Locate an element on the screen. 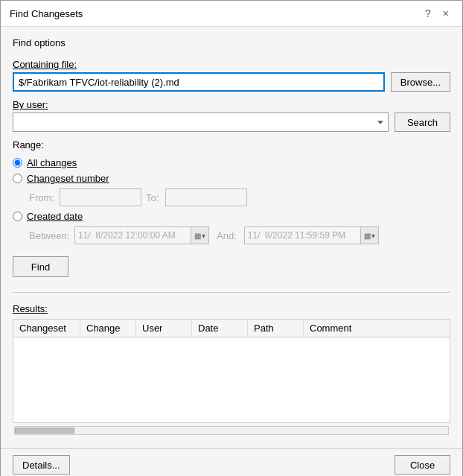 This screenshot has width=463, height=476. find-button-row: Find is located at coordinates (232, 267).